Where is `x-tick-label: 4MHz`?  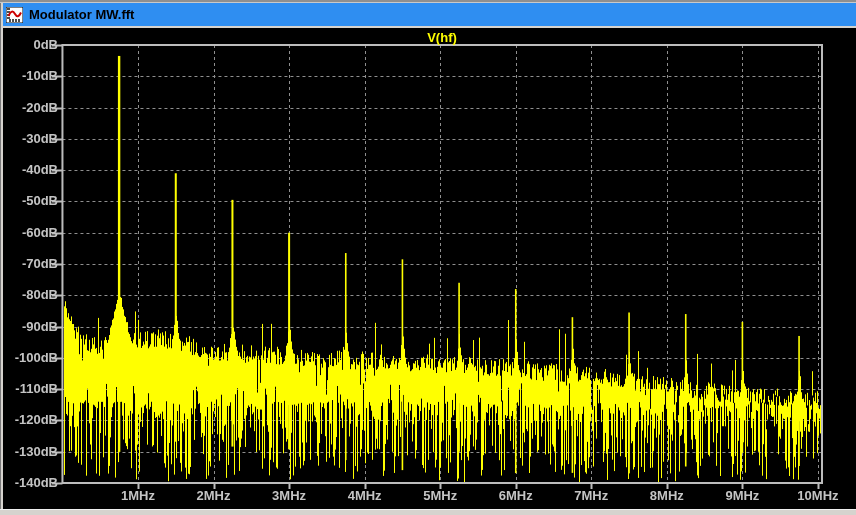
x-tick-label: 4MHz is located at coordinates (365, 496).